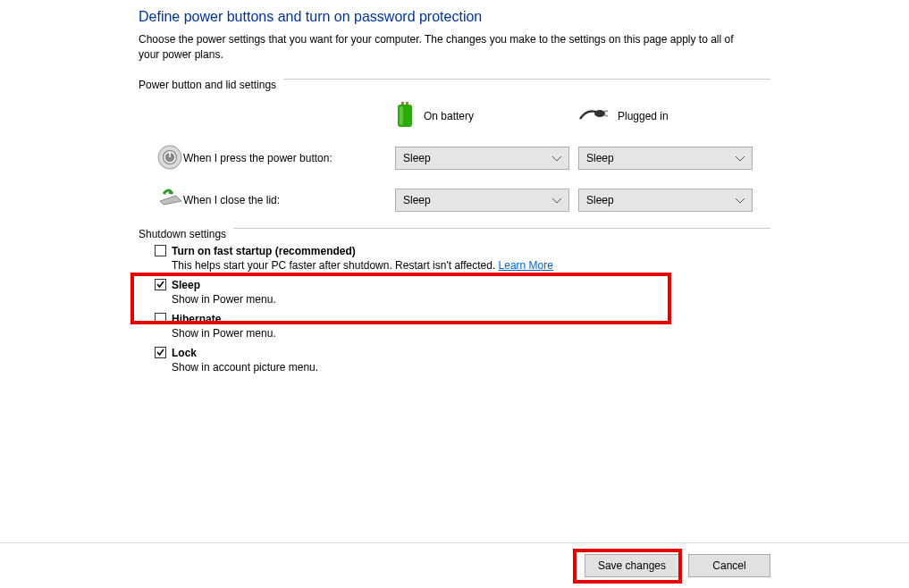  What do you see at coordinates (471, 299) in the screenshot?
I see `sleep-desc: Show in Power menu.` at bounding box center [471, 299].